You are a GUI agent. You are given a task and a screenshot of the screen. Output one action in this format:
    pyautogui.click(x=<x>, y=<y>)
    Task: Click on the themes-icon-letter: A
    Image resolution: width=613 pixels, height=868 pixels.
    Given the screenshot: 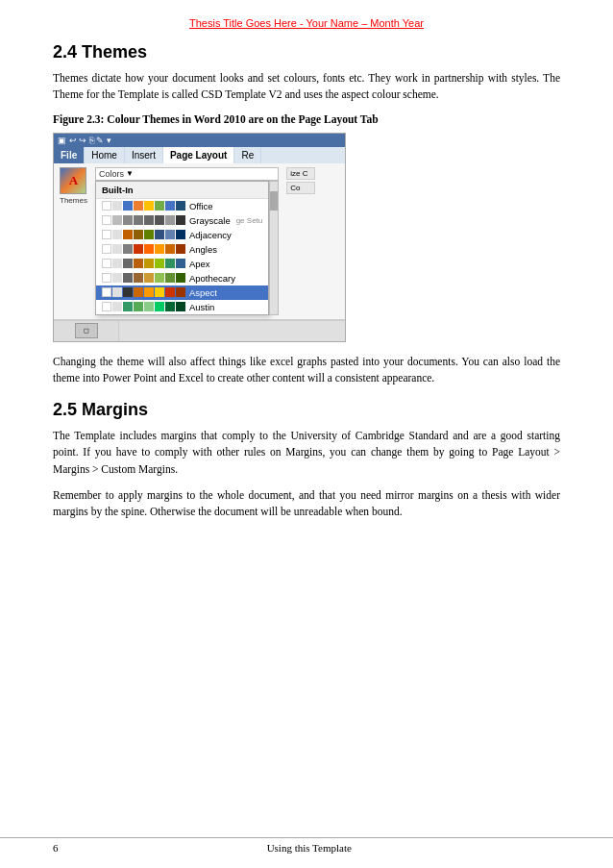 What is the action you would take?
    pyautogui.click(x=73, y=181)
    